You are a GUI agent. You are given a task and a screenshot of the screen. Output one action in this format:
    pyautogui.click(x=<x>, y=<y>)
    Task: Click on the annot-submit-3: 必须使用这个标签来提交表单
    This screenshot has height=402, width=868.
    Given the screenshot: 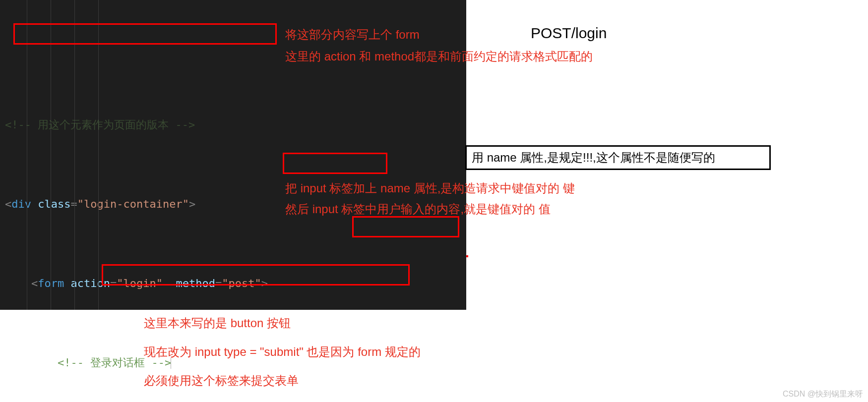 What is the action you would take?
    pyautogui.click(x=221, y=381)
    